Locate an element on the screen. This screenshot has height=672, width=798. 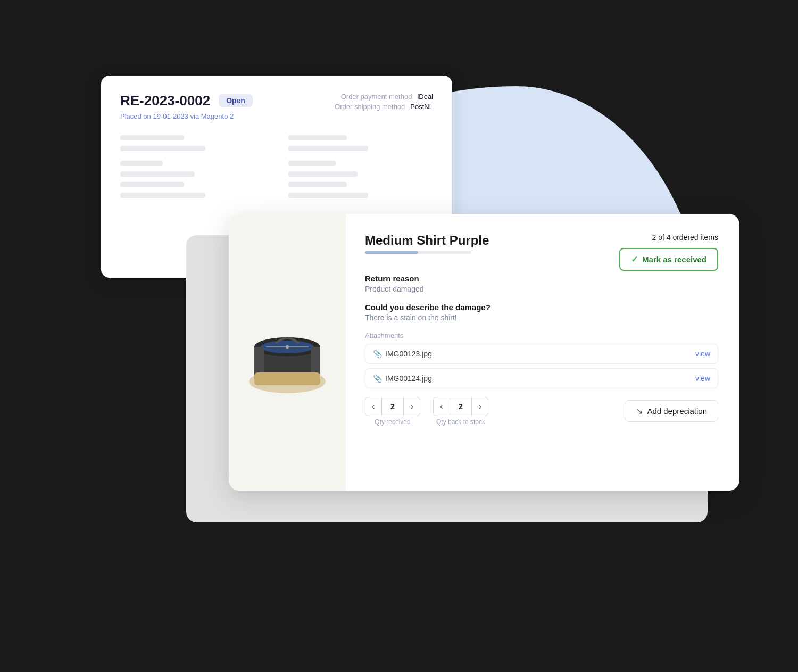
clip-icon-2: 📎 is located at coordinates (378, 378).